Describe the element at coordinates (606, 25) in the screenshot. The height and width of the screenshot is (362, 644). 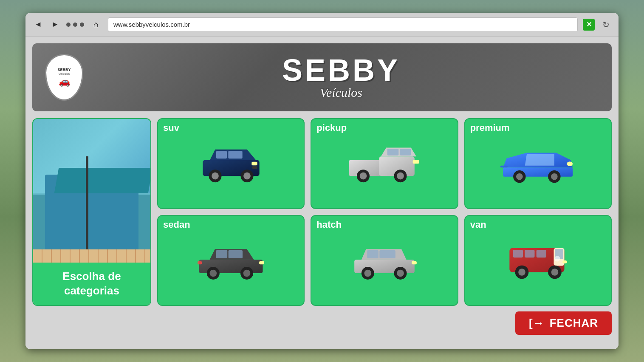
I see `refresh-button: ↻` at that location.